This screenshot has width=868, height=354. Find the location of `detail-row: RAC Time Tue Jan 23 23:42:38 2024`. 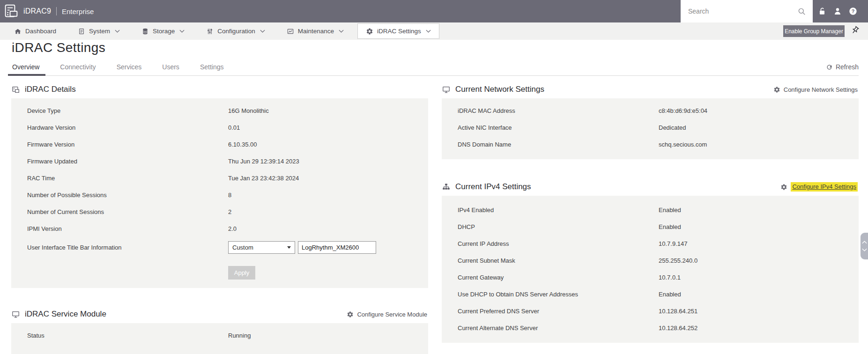

detail-row: RAC Time Tue Jan 23 23:42:38 2024 is located at coordinates (220, 178).